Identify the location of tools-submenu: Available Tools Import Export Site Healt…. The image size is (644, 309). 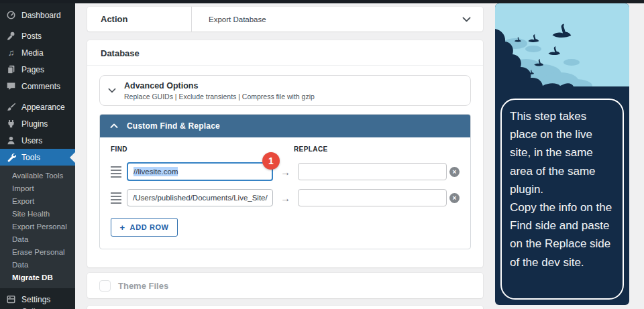
(38, 227).